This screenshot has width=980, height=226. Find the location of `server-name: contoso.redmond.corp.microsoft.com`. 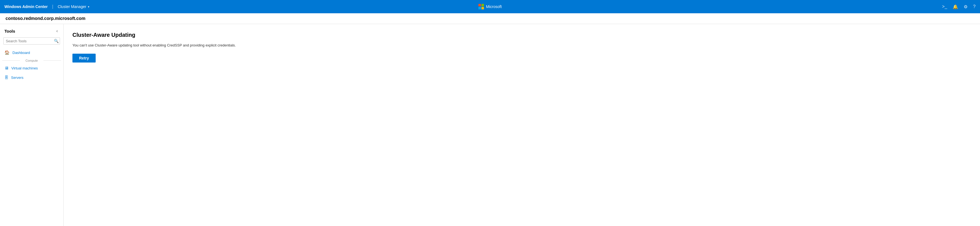

server-name: contoso.redmond.corp.microsoft.com is located at coordinates (46, 18).